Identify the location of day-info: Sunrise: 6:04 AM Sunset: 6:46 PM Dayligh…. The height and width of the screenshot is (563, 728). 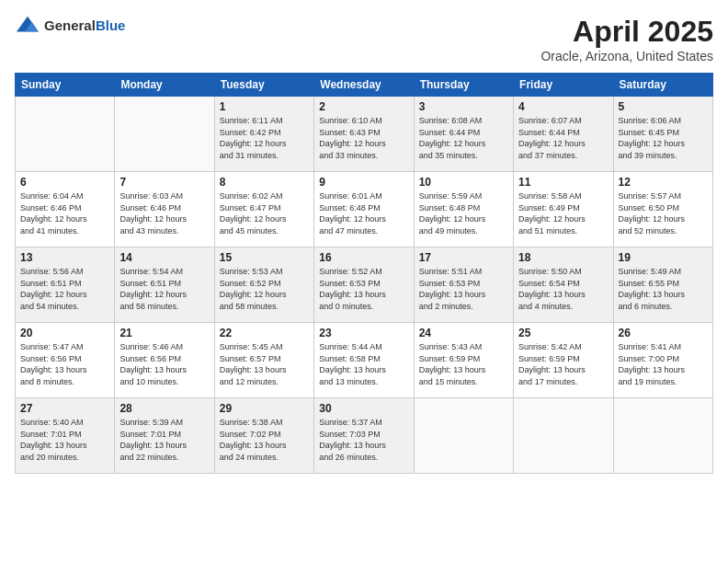
(64, 213).